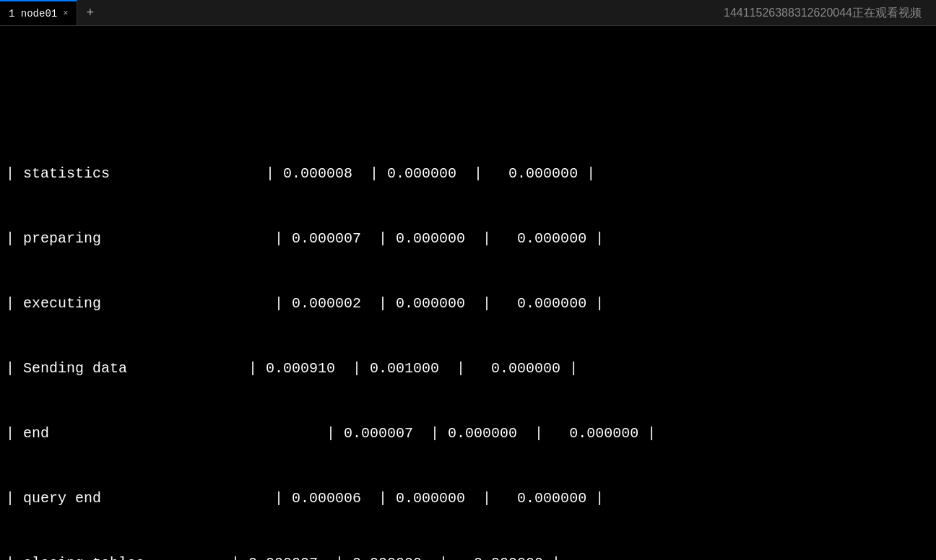 Image resolution: width=936 pixels, height=560 pixels. I want to click on watermark: 14411526388312620044正在观看视频, so click(823, 13).